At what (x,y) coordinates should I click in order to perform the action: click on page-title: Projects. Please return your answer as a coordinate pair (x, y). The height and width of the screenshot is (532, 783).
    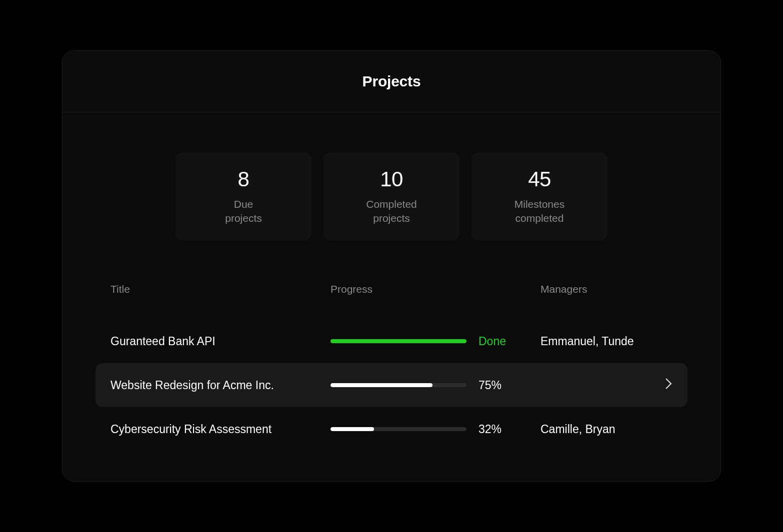
    Looking at the image, I should click on (392, 81).